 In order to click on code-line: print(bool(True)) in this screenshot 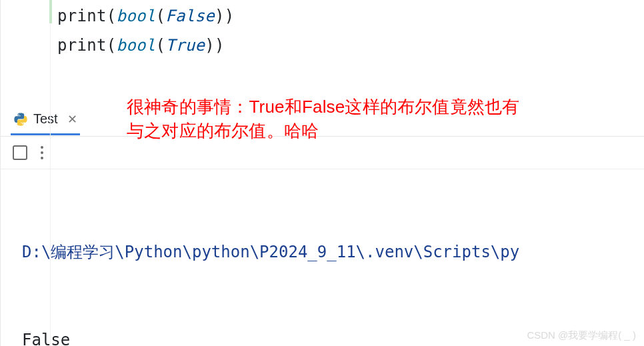, I will do `click(351, 45)`.